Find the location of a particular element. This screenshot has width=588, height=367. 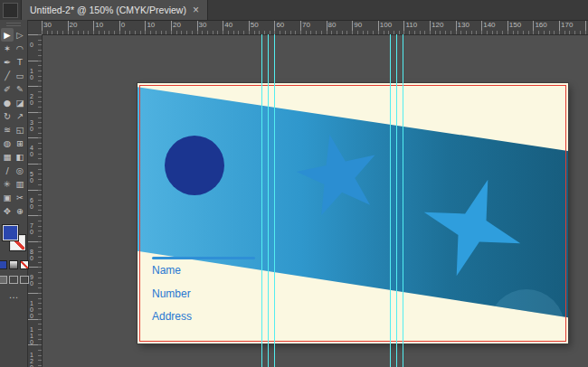

h-ruler-label: 170 is located at coordinates (566, 25).